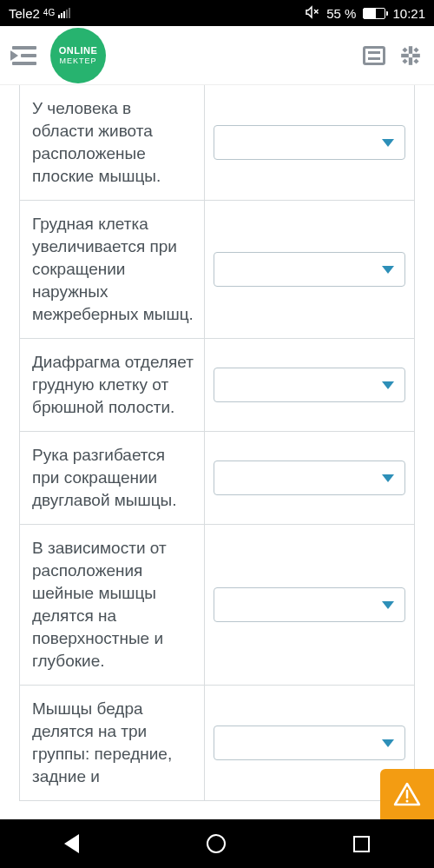 The image size is (434, 868). I want to click on warning-icon, so click(407, 794).